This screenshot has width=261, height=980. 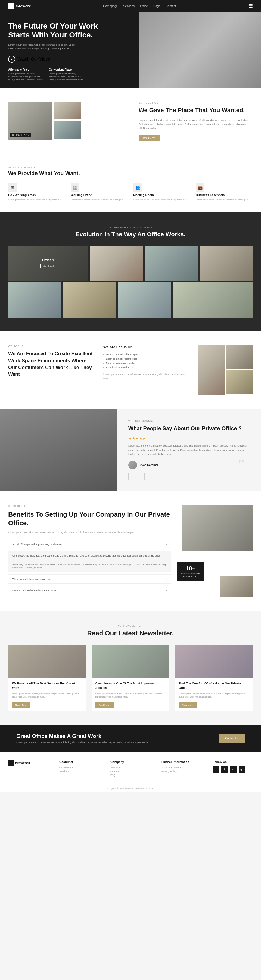 I want to click on nav-homepage: Homepage, so click(x=110, y=6).